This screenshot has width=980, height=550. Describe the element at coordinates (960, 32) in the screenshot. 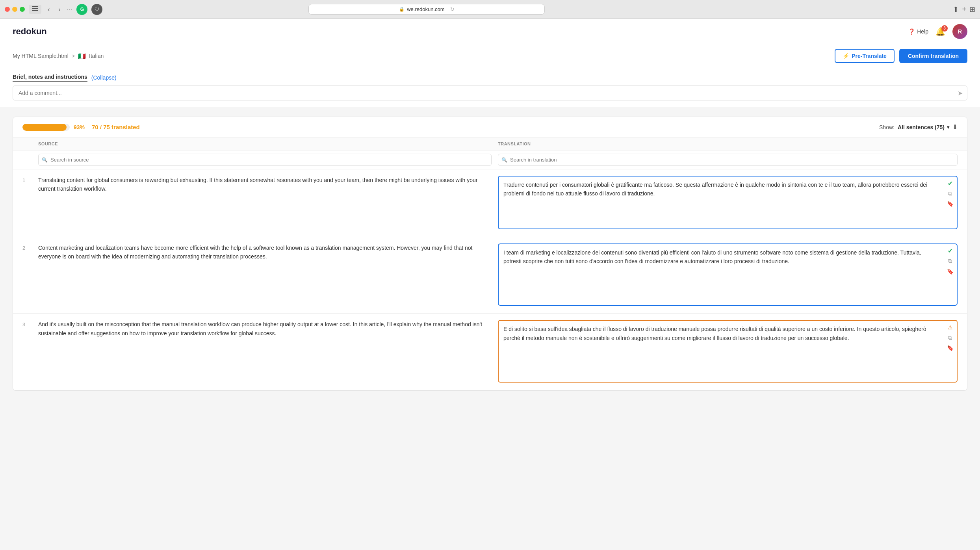

I see `avatar: R` at that location.